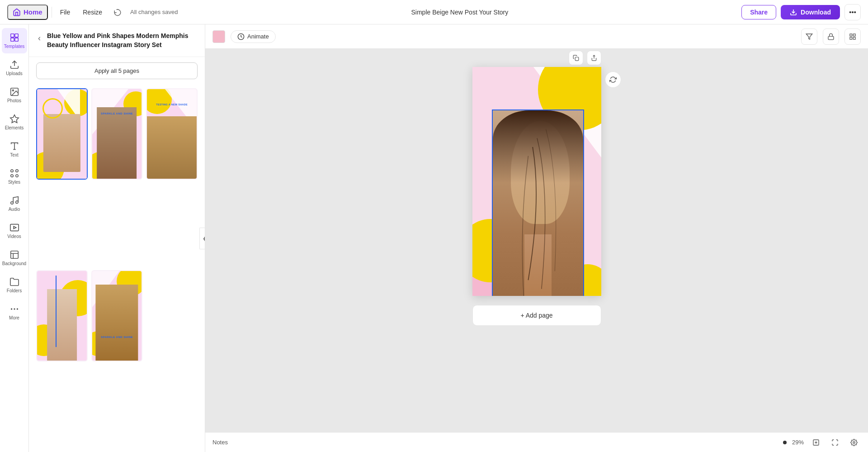 Image resolution: width=868 pixels, height=452 pixels. What do you see at coordinates (538, 203) in the screenshot?
I see `canvas-image-frame` at bounding box center [538, 203].